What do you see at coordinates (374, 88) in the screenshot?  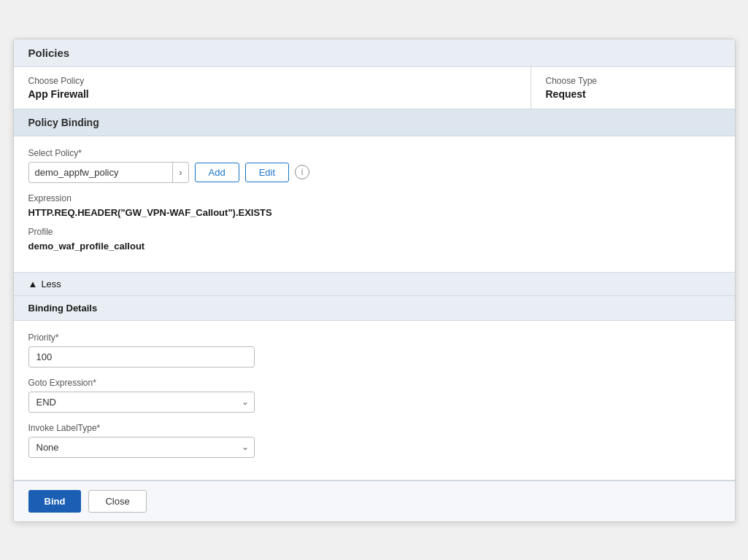 I see `choose-row: Choose Policy App Firewall Choose Type R…` at bounding box center [374, 88].